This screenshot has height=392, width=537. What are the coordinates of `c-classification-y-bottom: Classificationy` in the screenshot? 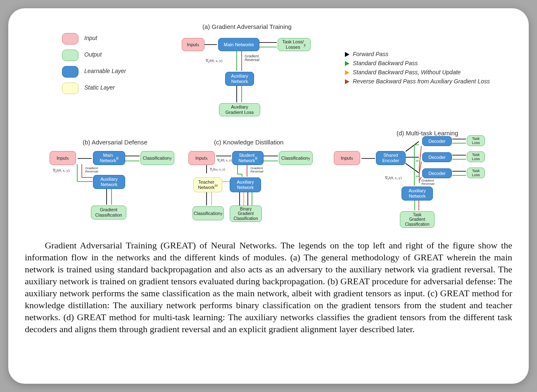 It's located at (208, 213).